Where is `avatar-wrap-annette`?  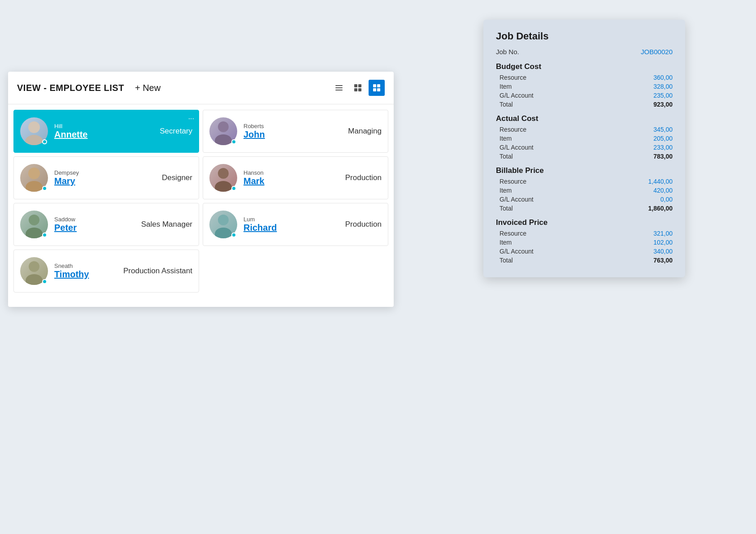
avatar-wrap-annette is located at coordinates (34, 131).